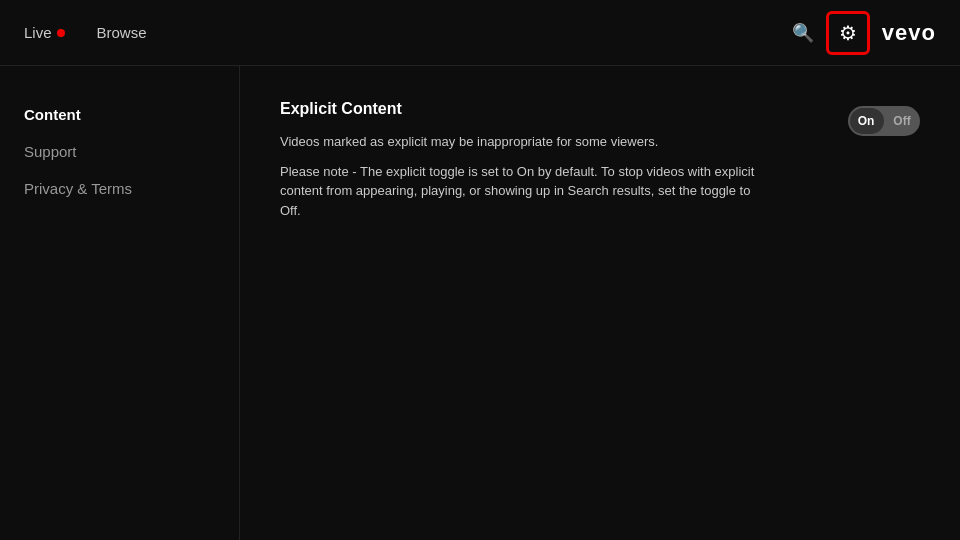  I want to click on search-icon: 🔍, so click(803, 33).